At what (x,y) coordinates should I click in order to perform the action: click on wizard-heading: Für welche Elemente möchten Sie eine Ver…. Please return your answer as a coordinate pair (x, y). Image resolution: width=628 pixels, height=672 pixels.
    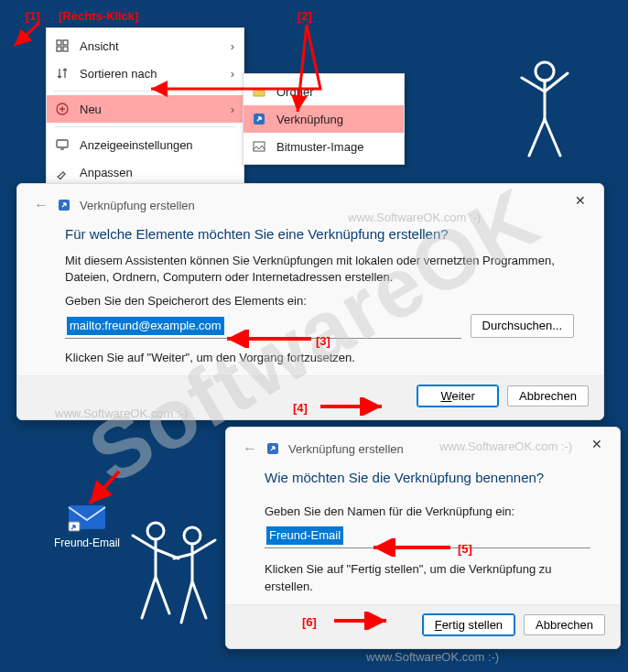
    Looking at the image, I should click on (310, 233).